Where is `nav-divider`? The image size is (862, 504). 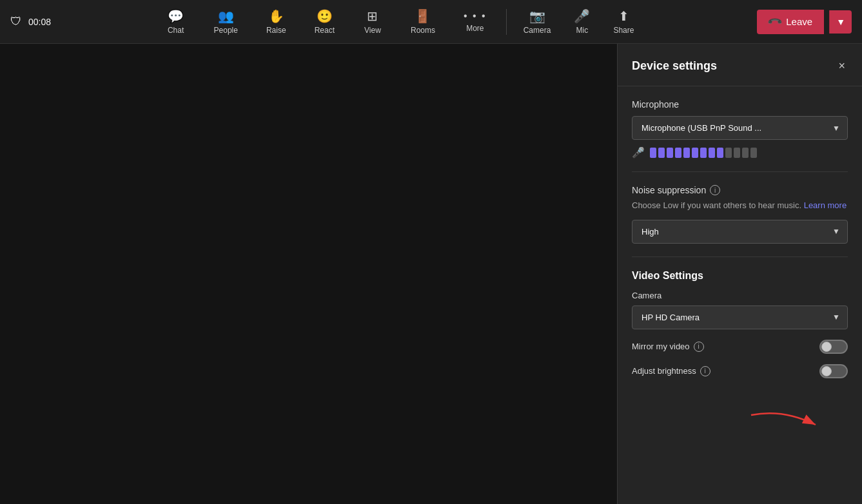
nav-divider is located at coordinates (507, 22).